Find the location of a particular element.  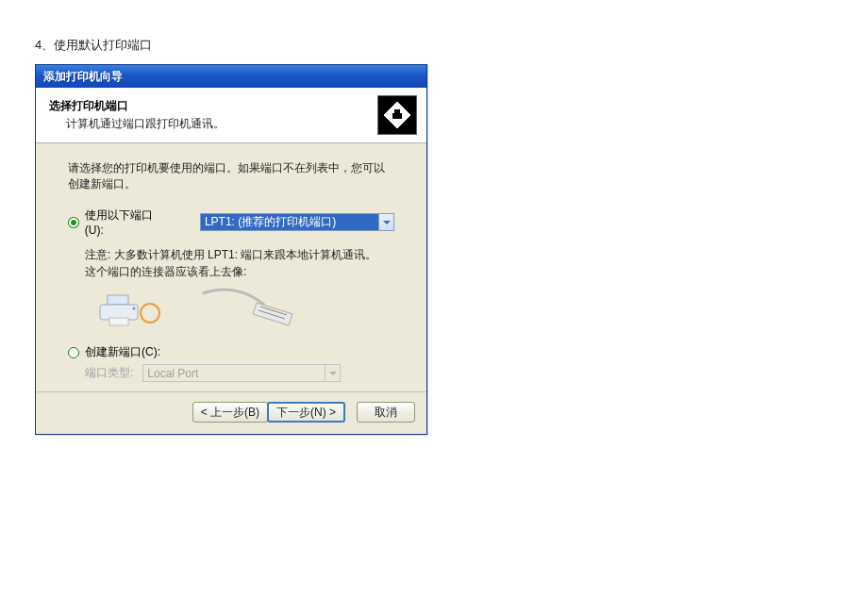

highlight-circle-icon is located at coordinates (150, 313).